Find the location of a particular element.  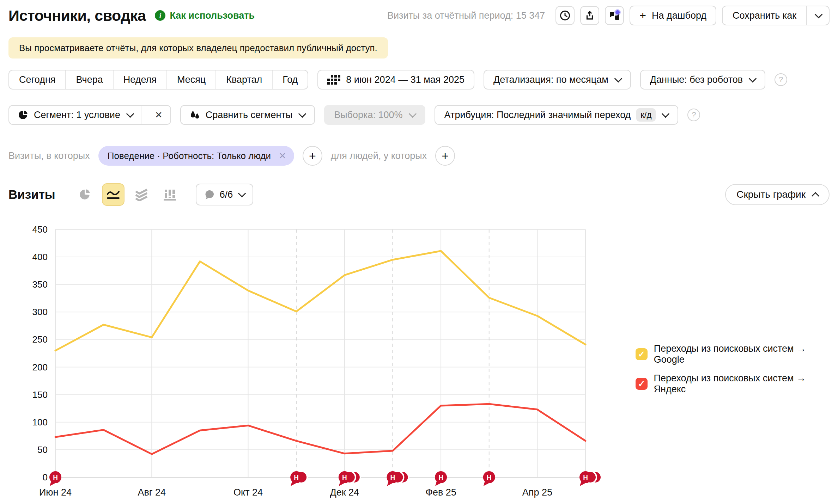

hide-chart-button: Скрыть график is located at coordinates (777, 195).